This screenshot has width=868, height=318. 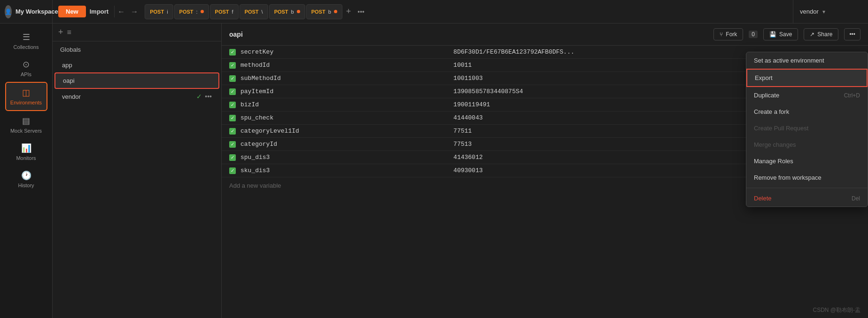 I want to click on tab-dot, so click(x=202, y=11).